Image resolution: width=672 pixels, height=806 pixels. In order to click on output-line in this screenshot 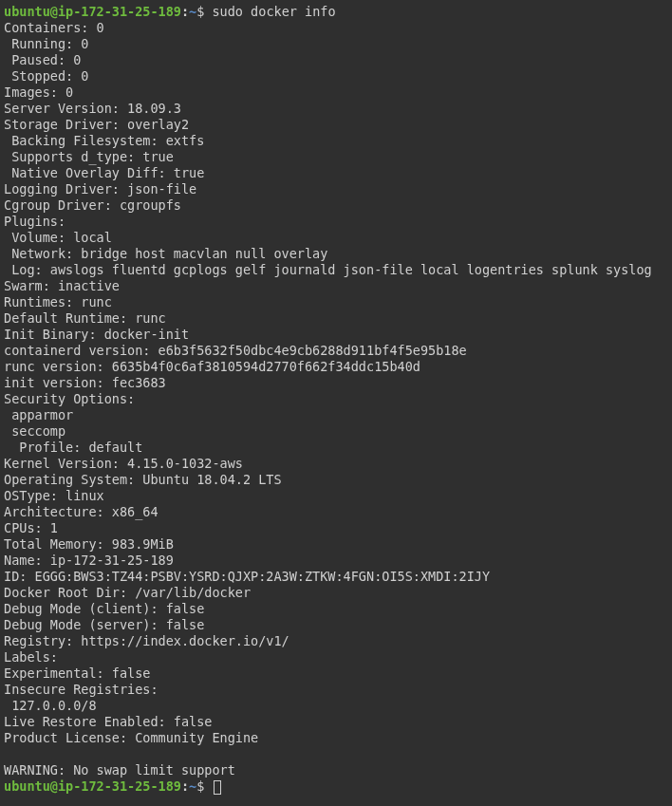, I will do `click(336, 754)`.